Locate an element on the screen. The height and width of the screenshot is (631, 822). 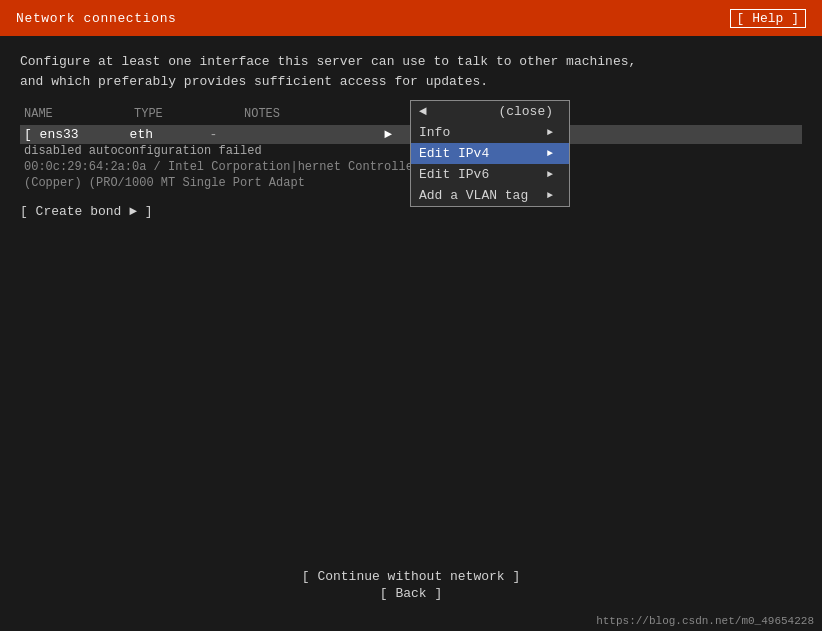
description: Configure at least one interface this se… is located at coordinates (360, 72).